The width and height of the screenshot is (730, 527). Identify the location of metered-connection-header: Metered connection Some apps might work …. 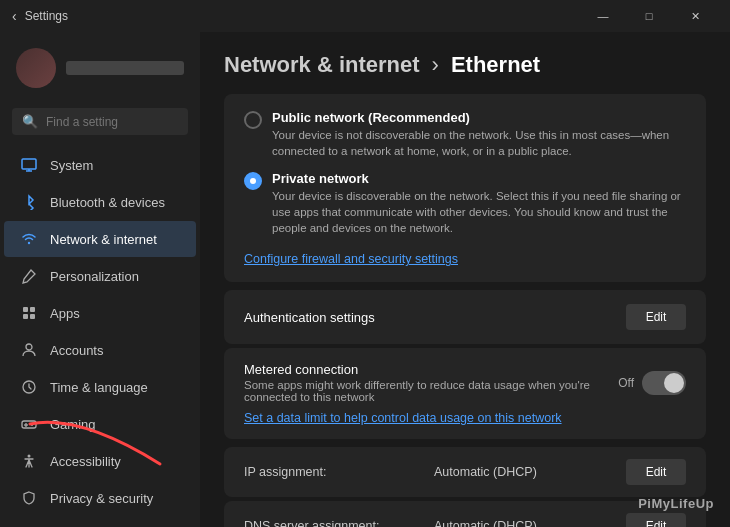
(465, 382).